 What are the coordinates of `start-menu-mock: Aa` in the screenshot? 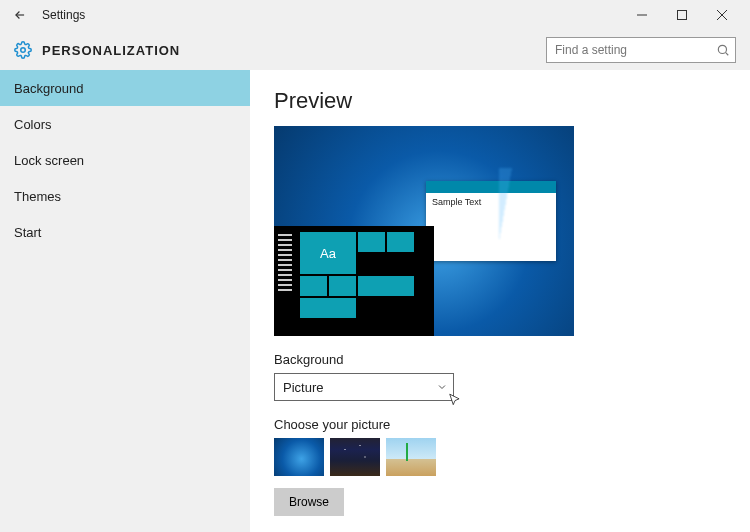 It's located at (354, 281).